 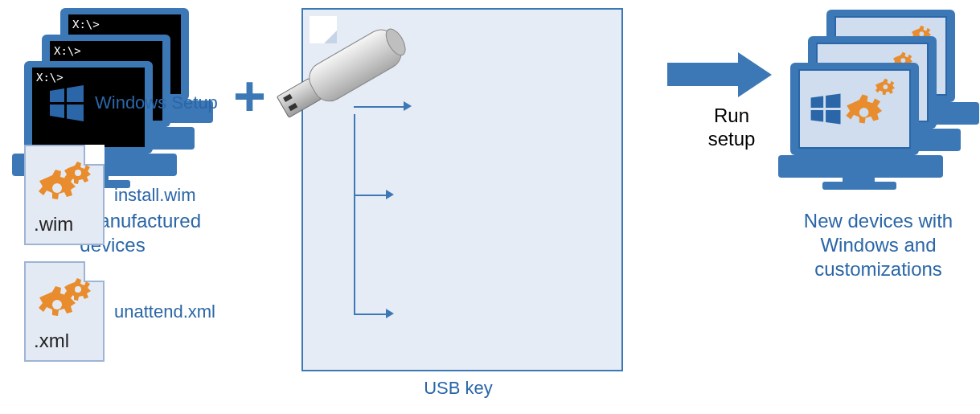 What do you see at coordinates (732, 138) in the screenshot?
I see `action-line2: setup` at bounding box center [732, 138].